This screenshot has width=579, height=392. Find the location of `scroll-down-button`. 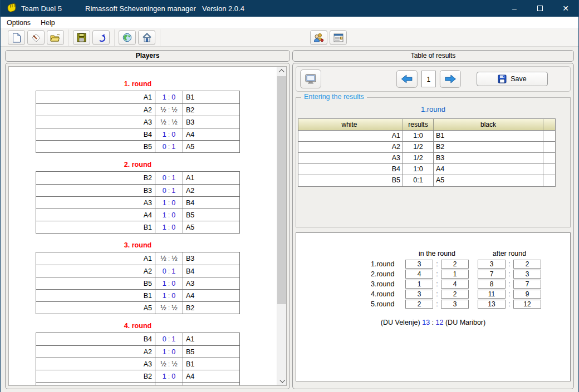

scroll-down-button is located at coordinates (282, 380).